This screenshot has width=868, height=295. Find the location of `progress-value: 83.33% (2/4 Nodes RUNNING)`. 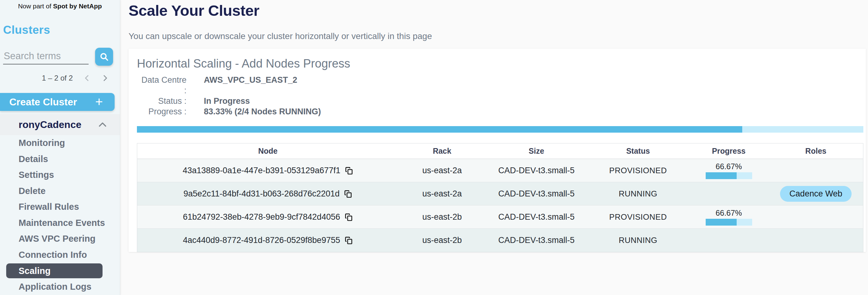

progress-value: 83.33% (2/4 Nodes RUNNING) is located at coordinates (262, 112).